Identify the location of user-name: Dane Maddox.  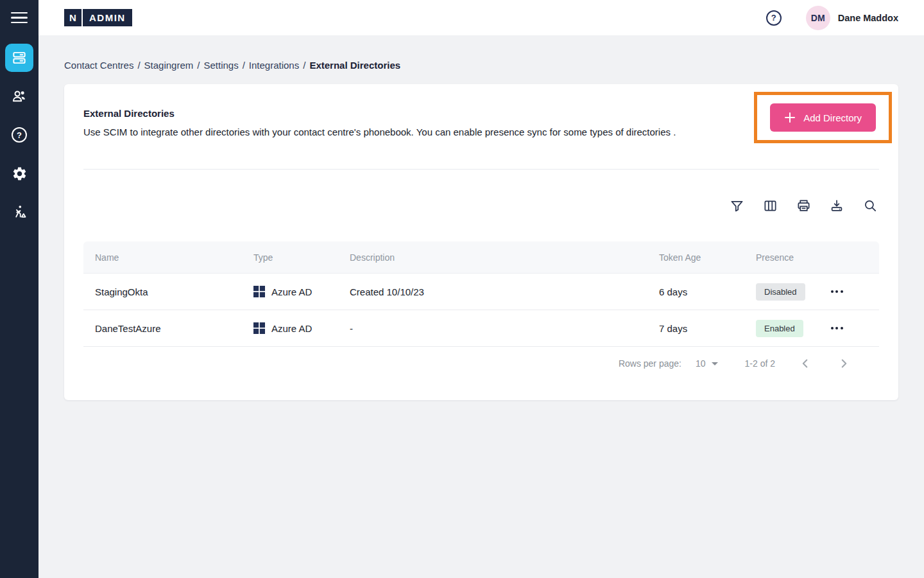
(868, 18).